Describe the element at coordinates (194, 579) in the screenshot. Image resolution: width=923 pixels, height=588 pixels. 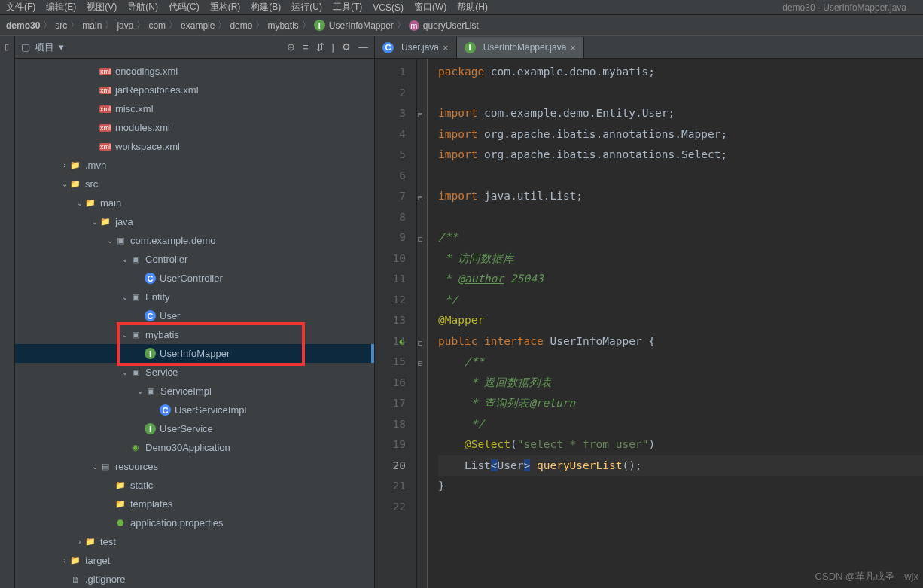
I see `tree-item: 🗎.gitignore` at that location.